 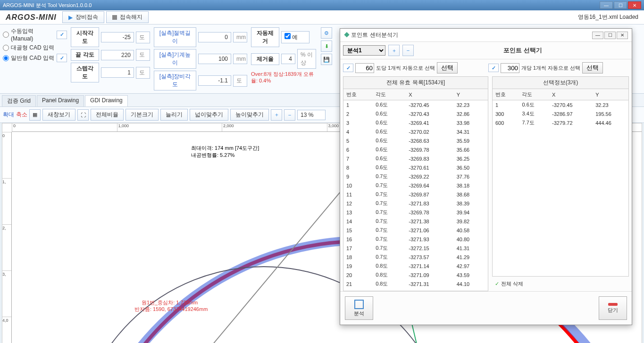 What do you see at coordinates (8, 115) in the screenshot?
I see `zoom-in-button: 확대` at bounding box center [8, 115].